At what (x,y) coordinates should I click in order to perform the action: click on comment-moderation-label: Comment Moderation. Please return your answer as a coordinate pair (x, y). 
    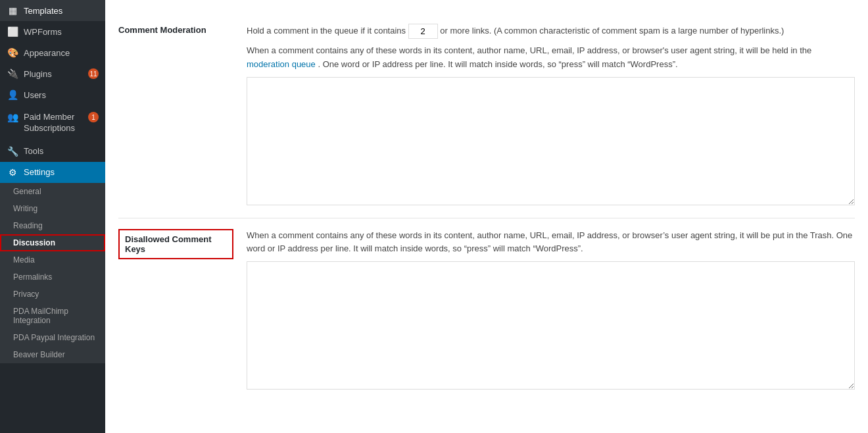
    Looking at the image, I should click on (176, 29).